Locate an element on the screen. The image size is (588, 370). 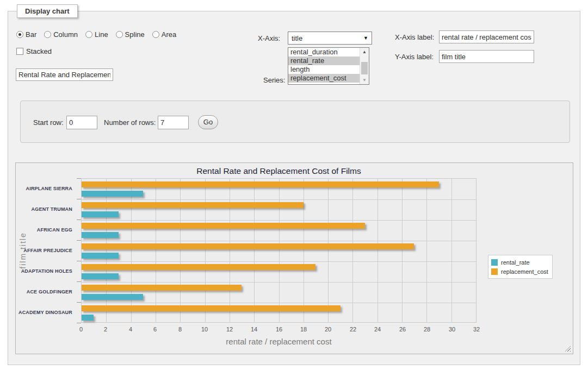
radio-label: Area is located at coordinates (169, 35).